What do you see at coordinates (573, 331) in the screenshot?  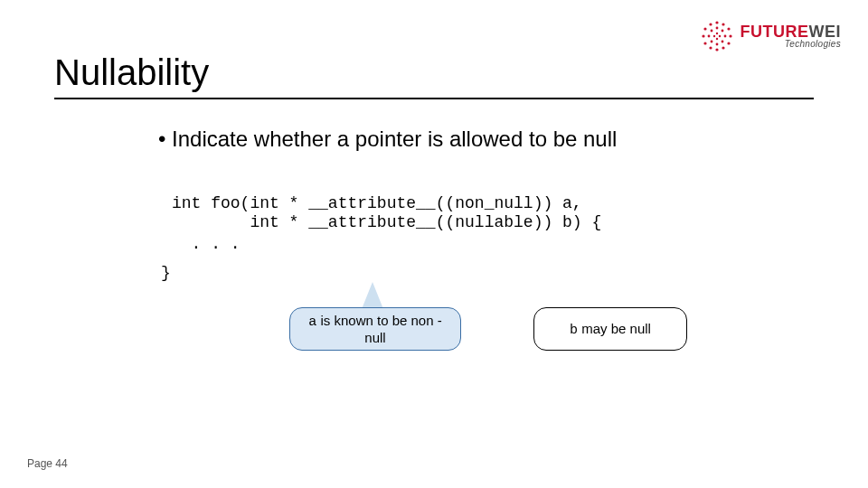 I see `callout-b-var: b` at bounding box center [573, 331].